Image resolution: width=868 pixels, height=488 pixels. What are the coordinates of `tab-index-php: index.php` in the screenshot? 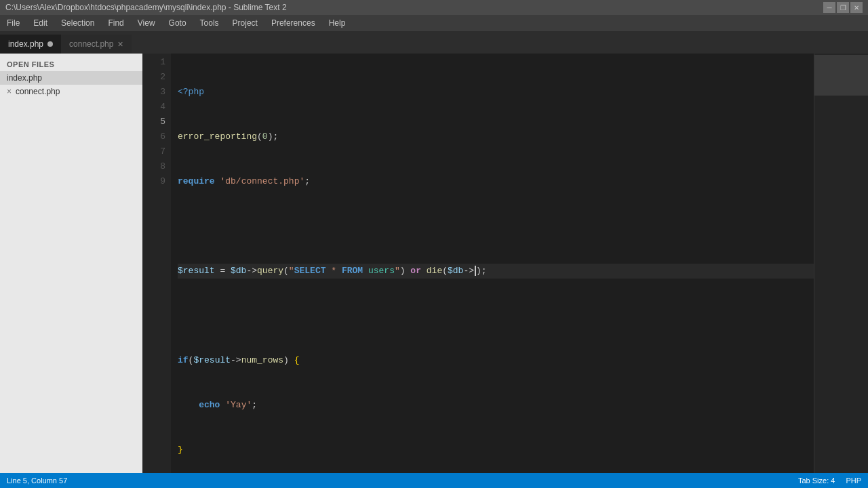 It's located at (31, 44).